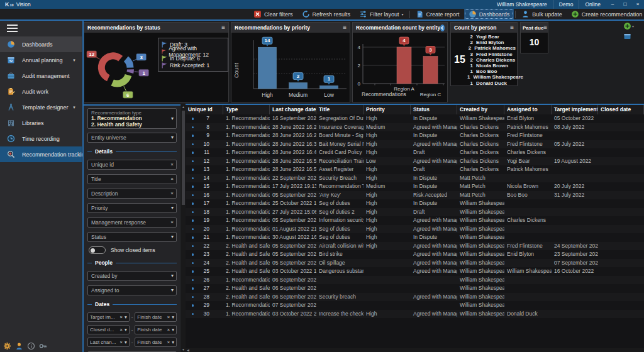 The height and width of the screenshot is (352, 644). I want to click on column-header-created-by: Created by, so click(480, 109).